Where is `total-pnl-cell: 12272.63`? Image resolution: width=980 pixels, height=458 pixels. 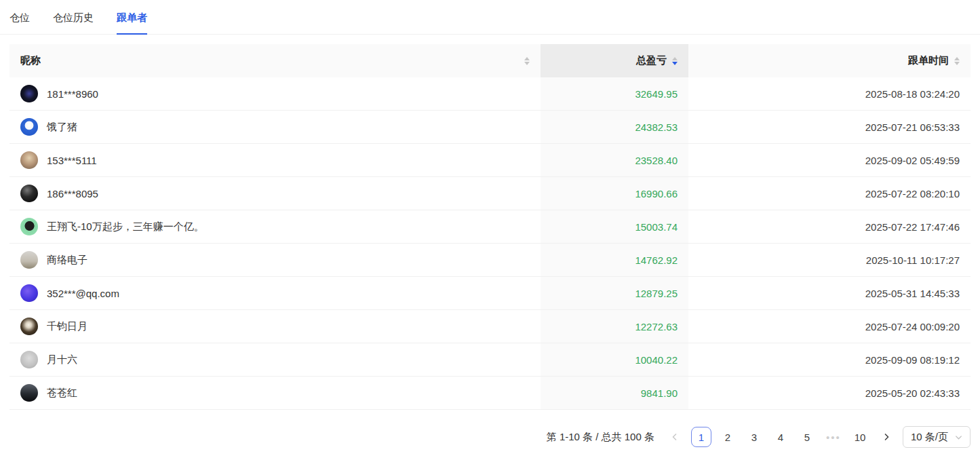
total-pnl-cell: 12272.63 is located at coordinates (614, 326).